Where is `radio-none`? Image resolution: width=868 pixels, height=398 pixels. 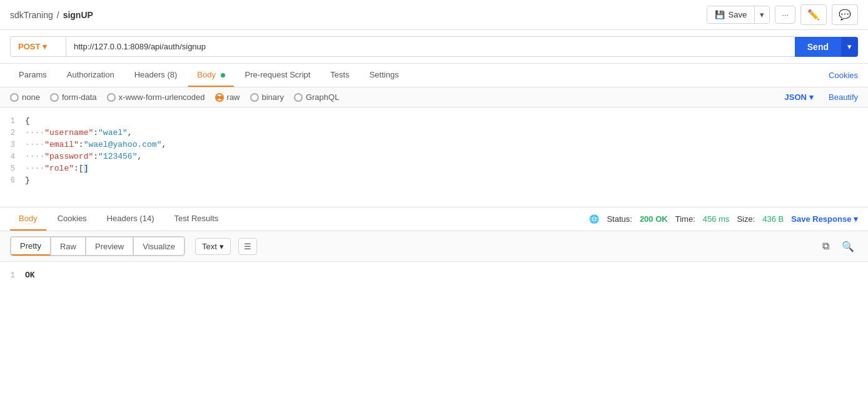 radio-none is located at coordinates (14, 97).